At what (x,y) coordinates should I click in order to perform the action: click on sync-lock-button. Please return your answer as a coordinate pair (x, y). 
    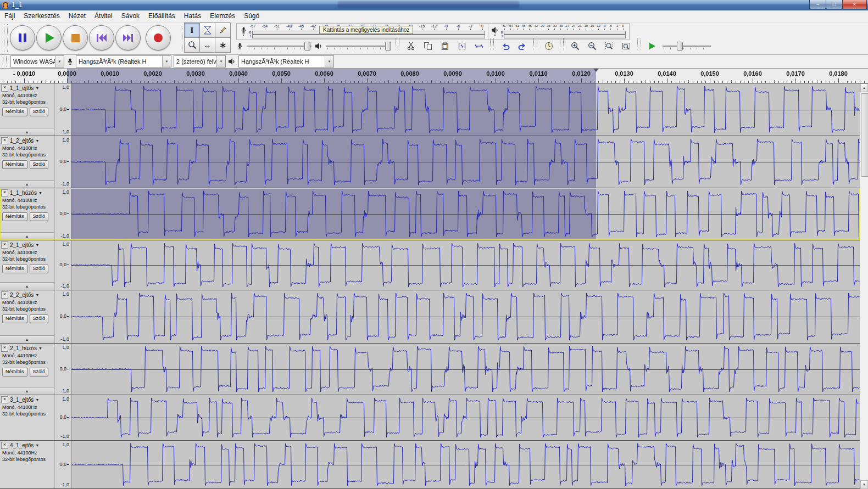
    Looking at the image, I should click on (548, 46).